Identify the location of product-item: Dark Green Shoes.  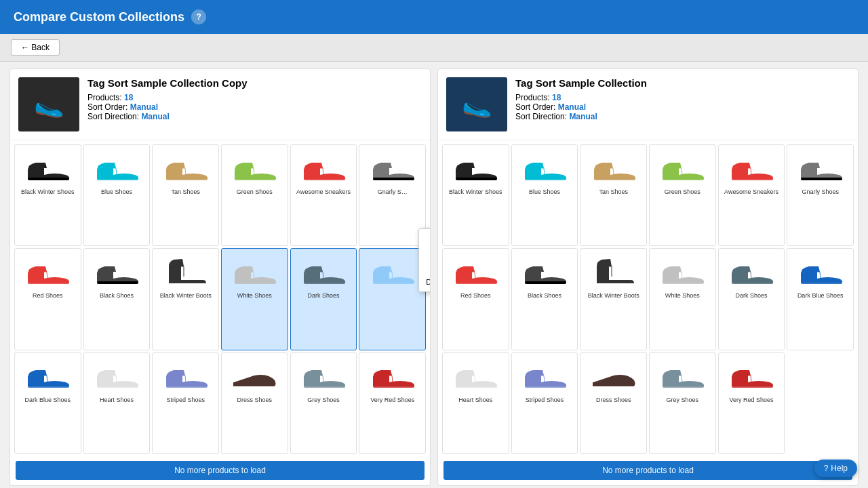
(392, 299).